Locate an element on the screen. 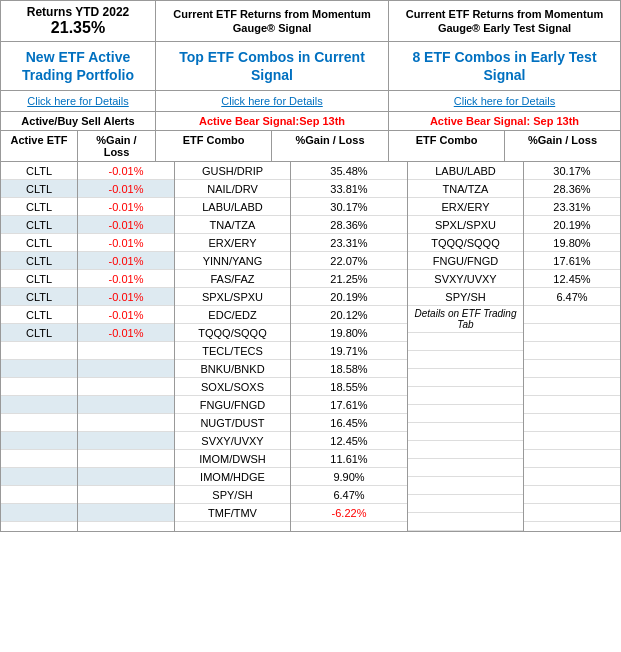 The image size is (621, 652). mid-combo-cell: FNGU/FNGD is located at coordinates (232, 405).